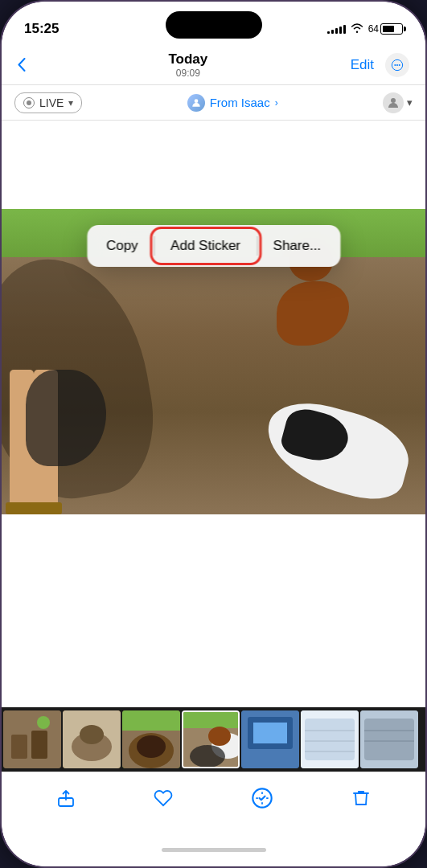 Image resolution: width=427 pixels, height=868 pixels. Describe the element at coordinates (163, 798) in the screenshot. I see `heart-icon` at that location.